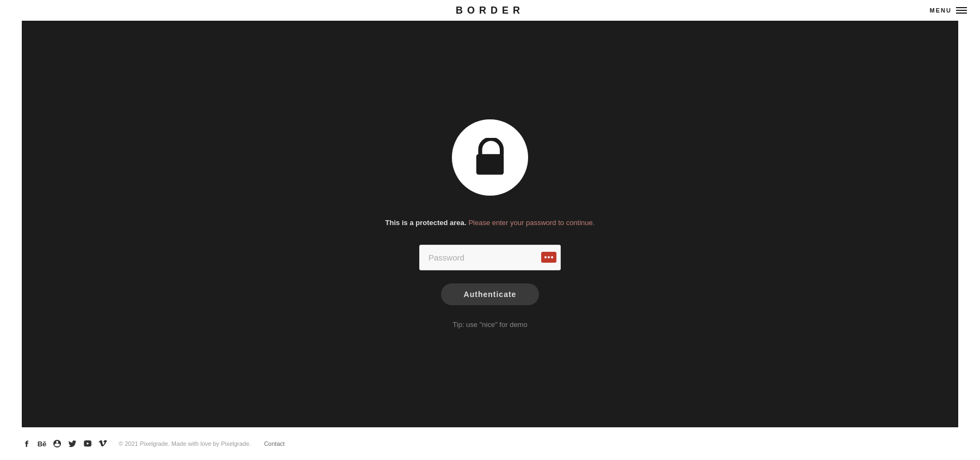 Image resolution: width=980 pixels, height=460 pixels. I want to click on youtube-icon, so click(88, 444).